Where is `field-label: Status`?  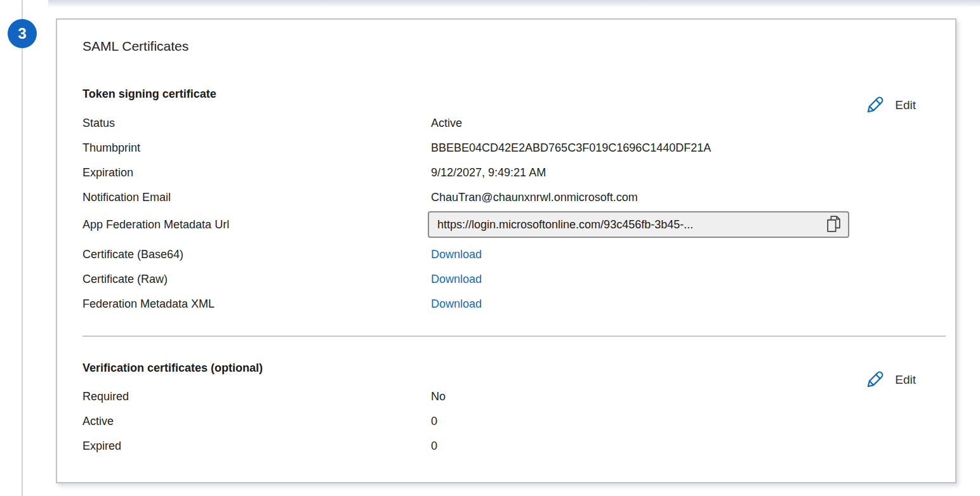 field-label: Status is located at coordinates (256, 123).